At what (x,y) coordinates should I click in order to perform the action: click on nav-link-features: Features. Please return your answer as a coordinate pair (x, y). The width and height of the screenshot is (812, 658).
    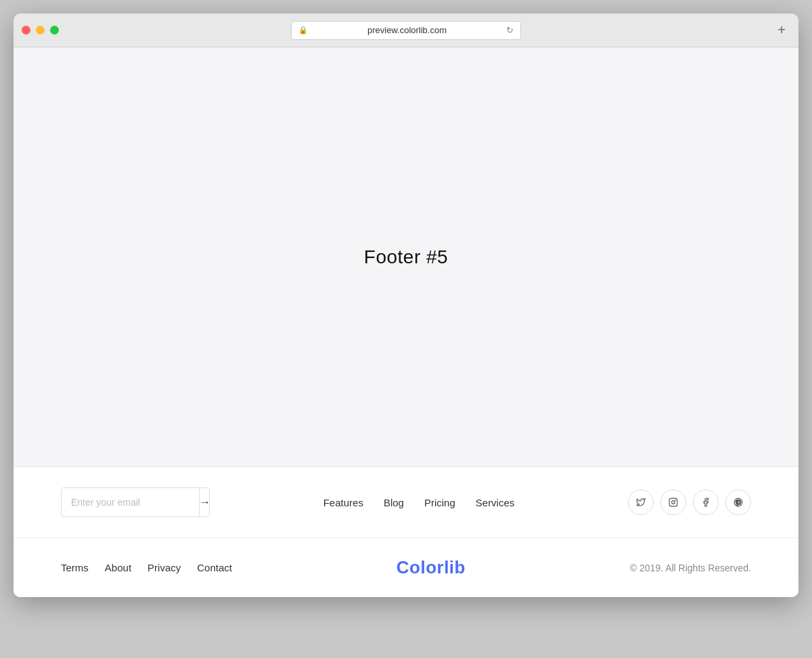
    Looking at the image, I should click on (344, 502).